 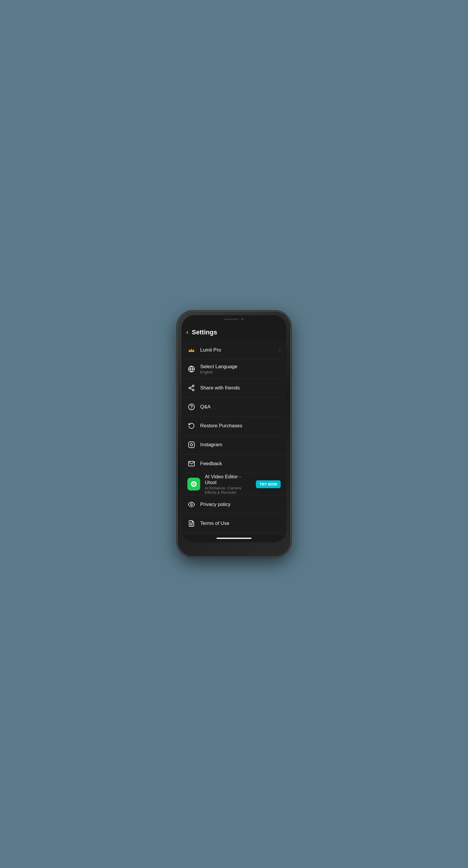 What do you see at coordinates (240, 505) in the screenshot?
I see `menu-text-privacy-policy: Privacy policy` at bounding box center [240, 505].